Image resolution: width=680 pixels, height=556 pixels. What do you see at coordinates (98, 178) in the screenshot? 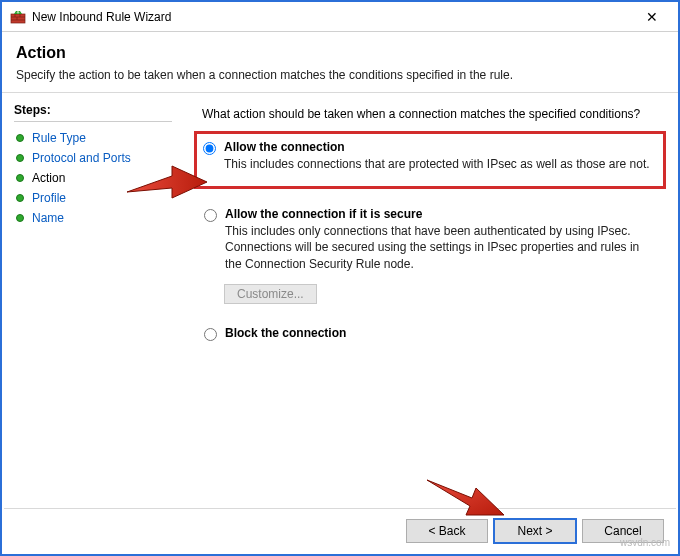
I see `step-action: Action` at bounding box center [98, 178].